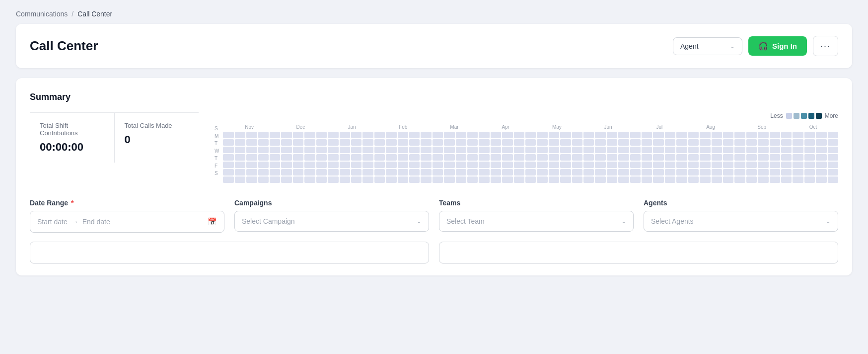 This screenshot has height=354, width=868. I want to click on legend-squares, so click(804, 116).